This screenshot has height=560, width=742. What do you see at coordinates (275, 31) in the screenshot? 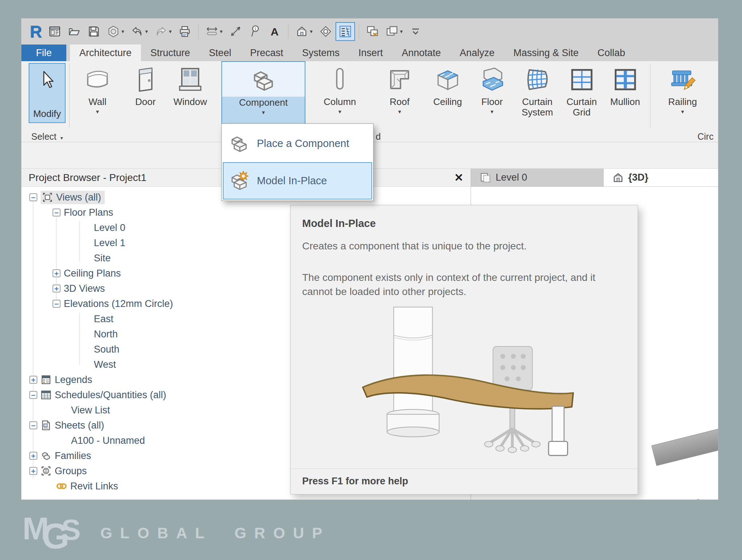
I see `text-button: A` at bounding box center [275, 31].